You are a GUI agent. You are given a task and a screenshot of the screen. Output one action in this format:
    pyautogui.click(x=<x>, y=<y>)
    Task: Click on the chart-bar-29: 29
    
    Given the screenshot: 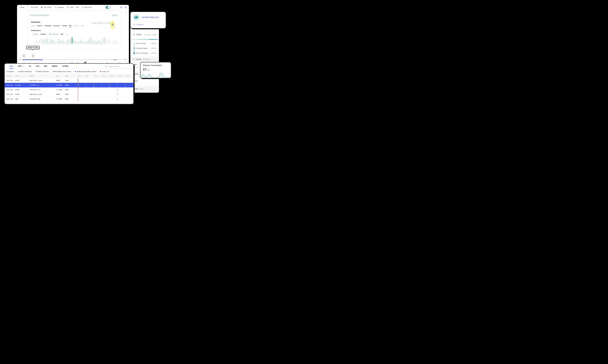 What is the action you would take?
    pyautogui.click(x=117, y=43)
    